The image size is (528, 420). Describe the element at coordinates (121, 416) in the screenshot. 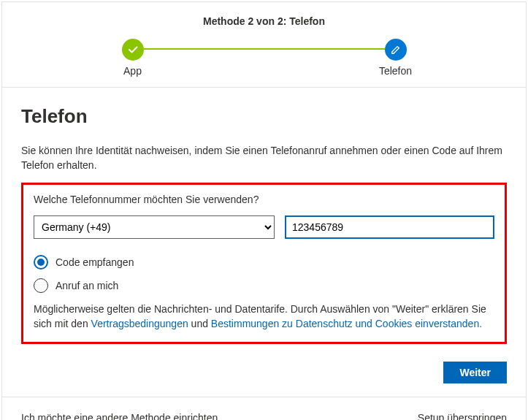

I see `alternate-method-link: Ich möchte eine andere Methode einrichte…` at that location.